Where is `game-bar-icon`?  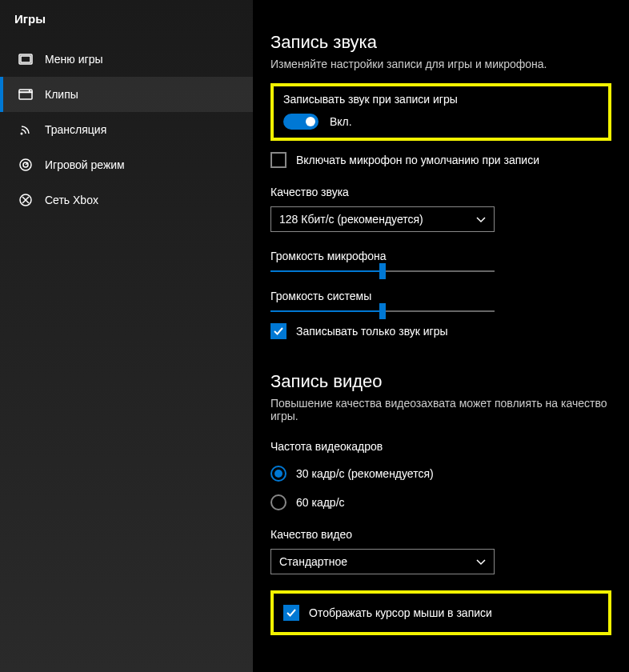
game-bar-icon is located at coordinates (26, 59).